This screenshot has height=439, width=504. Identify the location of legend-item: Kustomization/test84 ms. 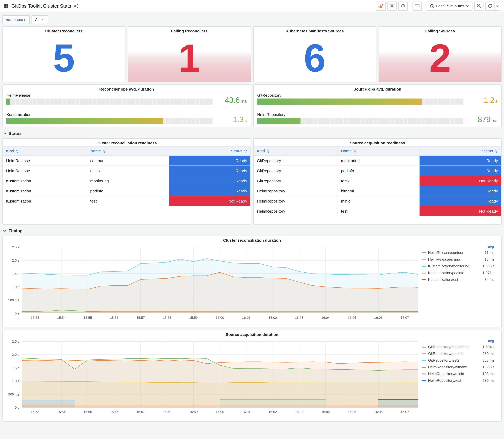
(458, 280).